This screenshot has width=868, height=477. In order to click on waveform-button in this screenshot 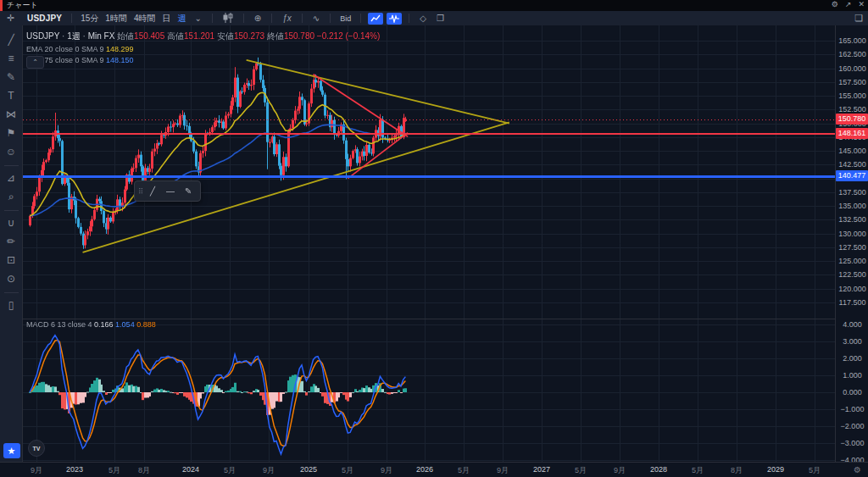, I will do `click(394, 19)`.